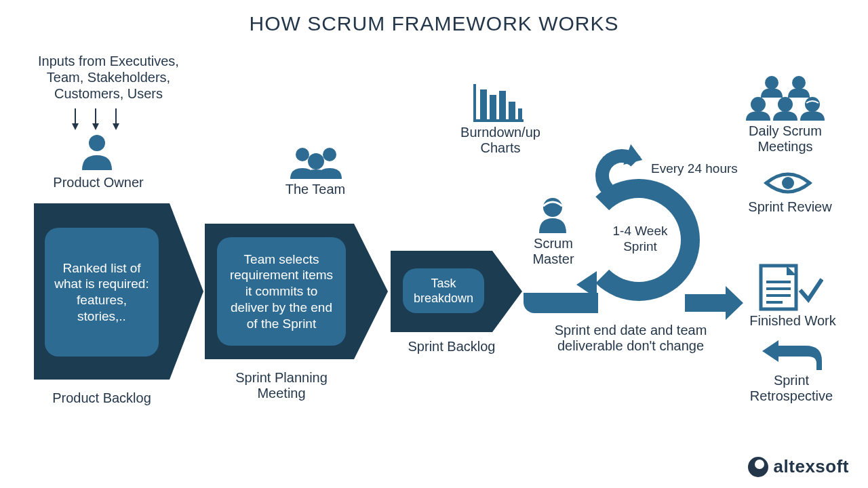  What do you see at coordinates (791, 355) in the screenshot?
I see `retro-arrow-icon` at bounding box center [791, 355].